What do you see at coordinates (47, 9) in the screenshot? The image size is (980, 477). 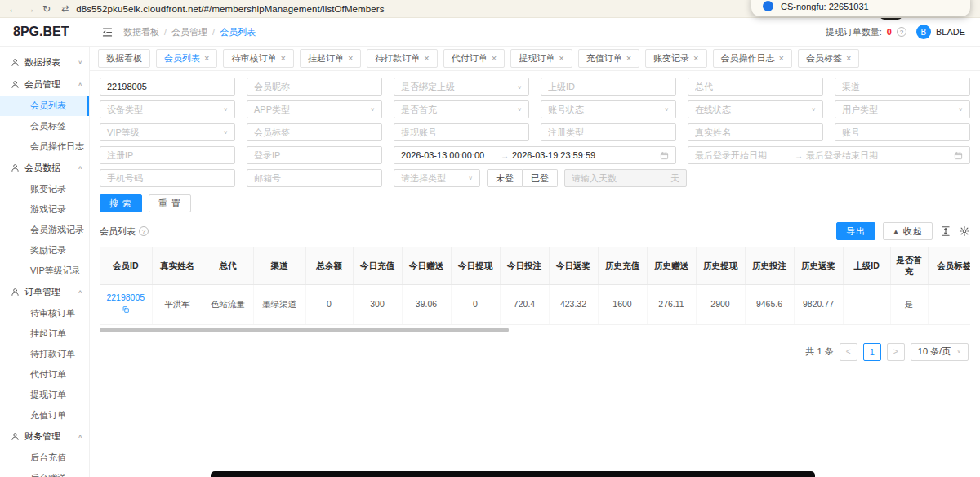 I see `browser-reload-icon: ↻` at bounding box center [47, 9].